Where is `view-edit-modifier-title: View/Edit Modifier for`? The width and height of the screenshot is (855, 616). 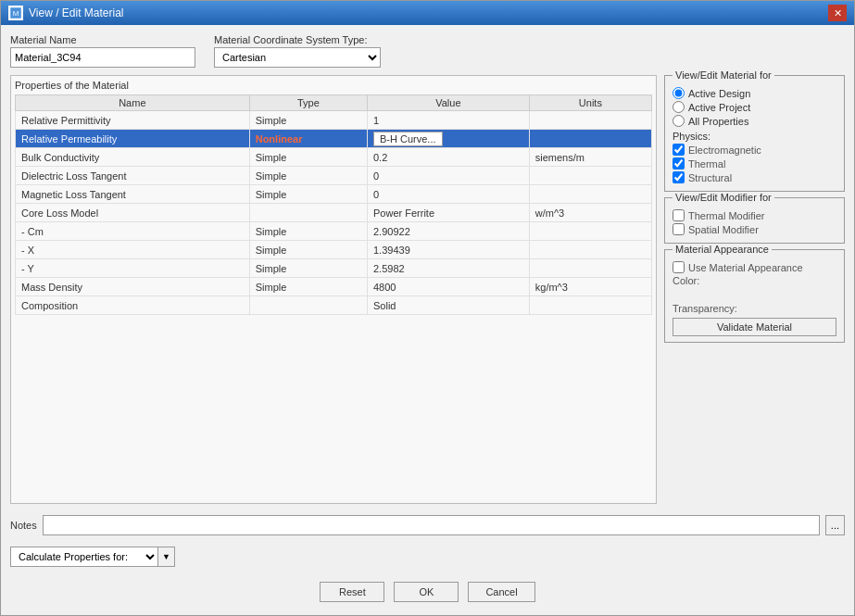 view-edit-modifier-title: View/Edit Modifier for is located at coordinates (723, 197).